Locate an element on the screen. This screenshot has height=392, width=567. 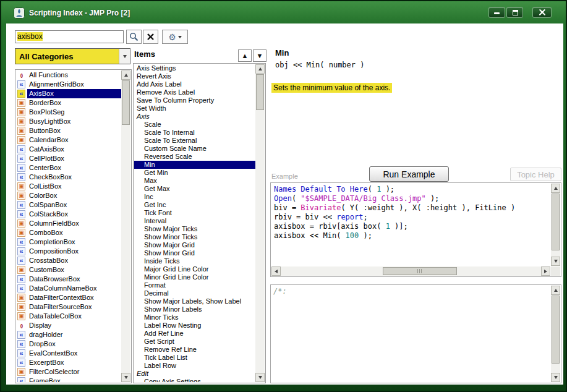
category-list-item: «FrameBox is located at coordinates (69, 380).